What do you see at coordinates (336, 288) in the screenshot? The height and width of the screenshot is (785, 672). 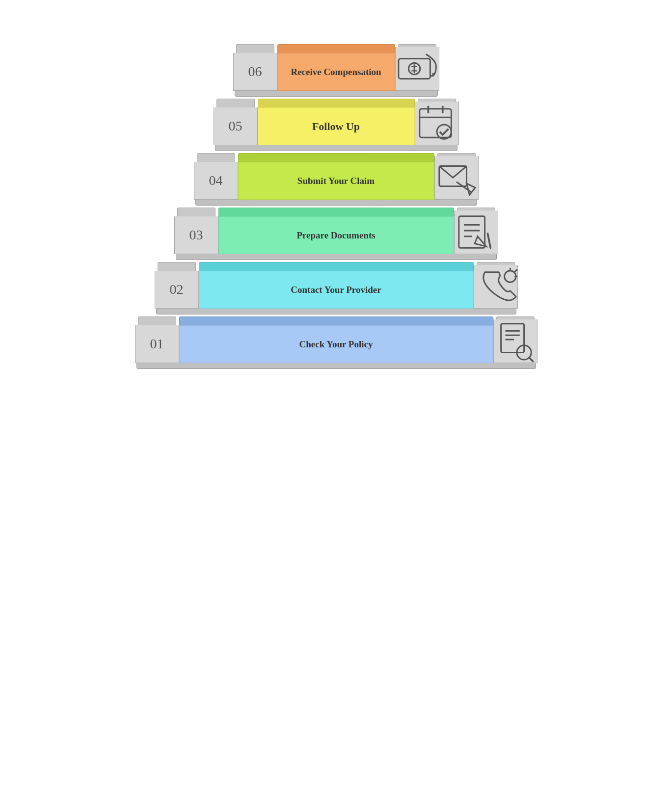 I see `step-item-02: 02 Contact Your Provider` at bounding box center [336, 288].